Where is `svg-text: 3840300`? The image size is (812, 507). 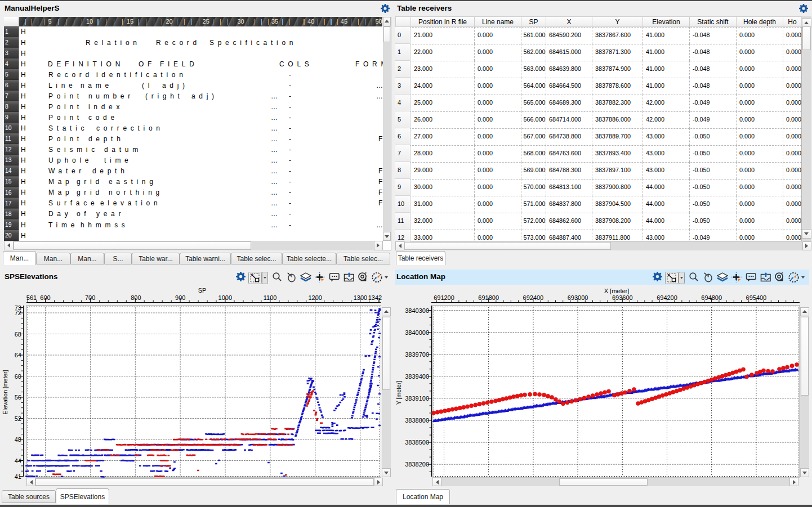
svg-text: 3840300 is located at coordinates (417, 311).